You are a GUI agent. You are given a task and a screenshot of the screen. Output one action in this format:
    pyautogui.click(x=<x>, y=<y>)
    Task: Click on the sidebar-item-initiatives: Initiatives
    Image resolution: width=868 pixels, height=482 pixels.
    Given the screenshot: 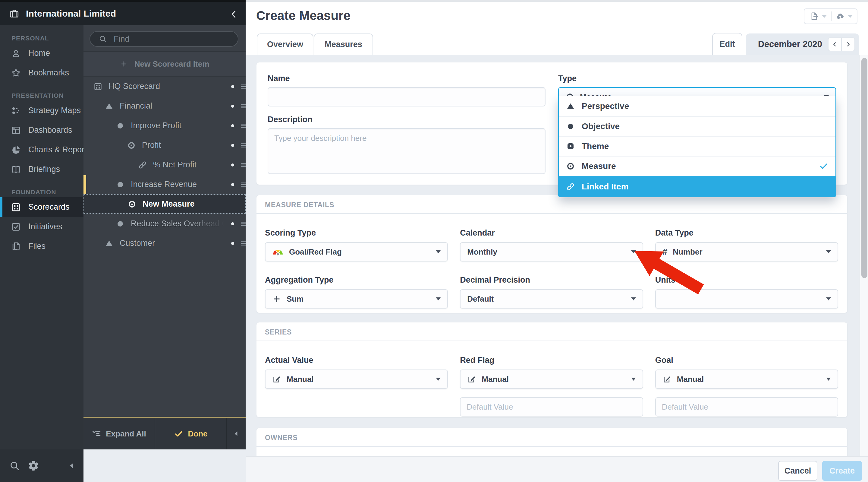 What is the action you would take?
    pyautogui.click(x=42, y=227)
    